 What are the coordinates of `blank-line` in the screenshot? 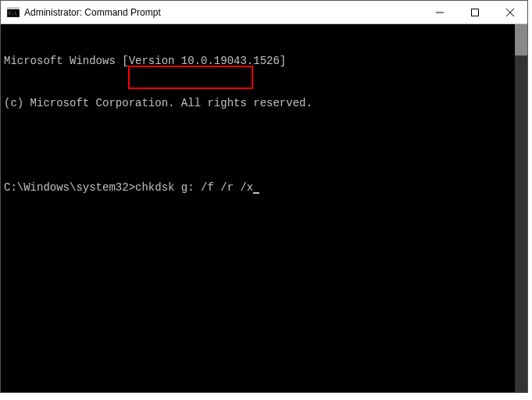 It's located at (258, 145).